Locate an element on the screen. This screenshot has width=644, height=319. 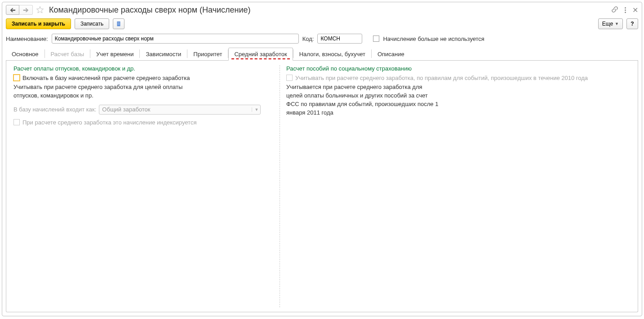
document-icon-button is located at coordinates (119, 24).